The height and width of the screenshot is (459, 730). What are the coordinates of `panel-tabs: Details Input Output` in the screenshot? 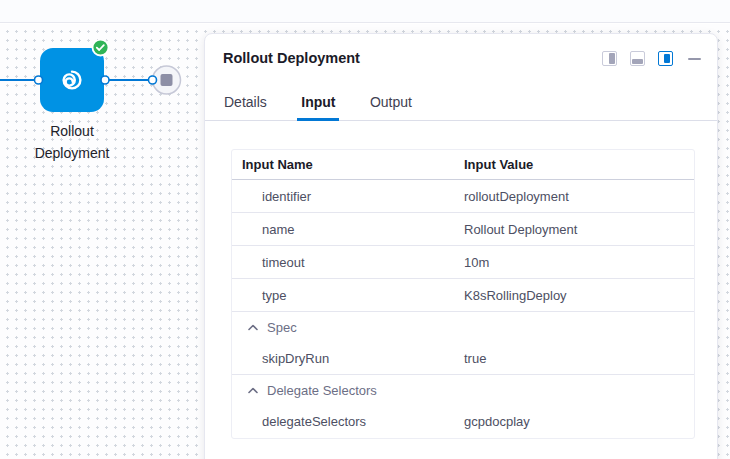 It's located at (461, 106).